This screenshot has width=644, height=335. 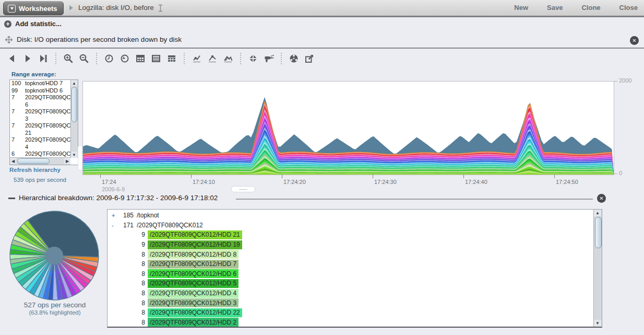 I want to click on collapse-toggle-icon: -, so click(x=113, y=225).